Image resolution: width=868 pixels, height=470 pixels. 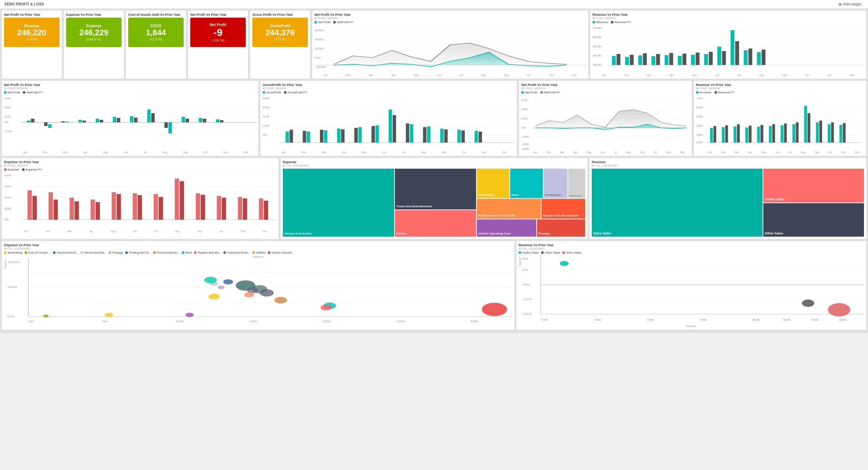 What do you see at coordinates (703, 320) in the screenshot?
I see `svg-text: 78K` at bounding box center [703, 320].